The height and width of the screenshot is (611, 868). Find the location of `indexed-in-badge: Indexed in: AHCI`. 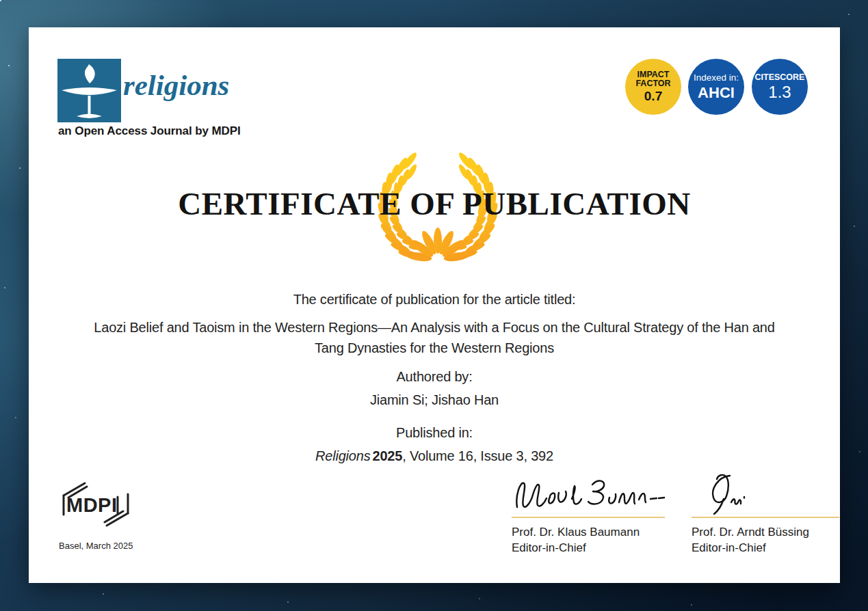

indexed-in-badge: Indexed in: AHCI is located at coordinates (716, 87).